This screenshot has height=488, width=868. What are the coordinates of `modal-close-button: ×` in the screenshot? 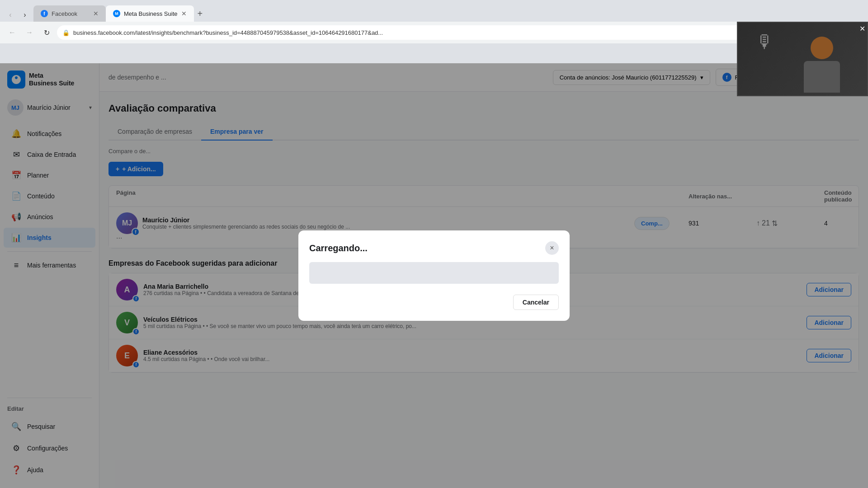 It's located at (552, 248).